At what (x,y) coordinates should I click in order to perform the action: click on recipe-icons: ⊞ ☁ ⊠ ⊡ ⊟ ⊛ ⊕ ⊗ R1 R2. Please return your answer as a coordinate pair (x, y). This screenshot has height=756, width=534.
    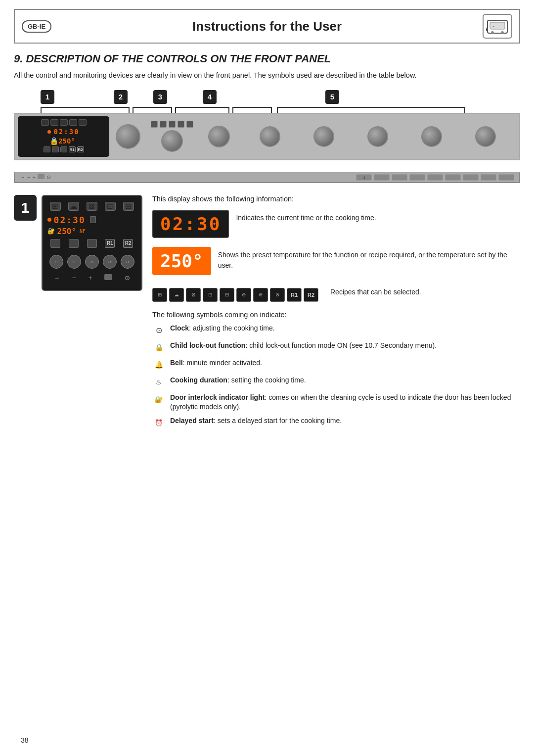
    Looking at the image, I should click on (235, 295).